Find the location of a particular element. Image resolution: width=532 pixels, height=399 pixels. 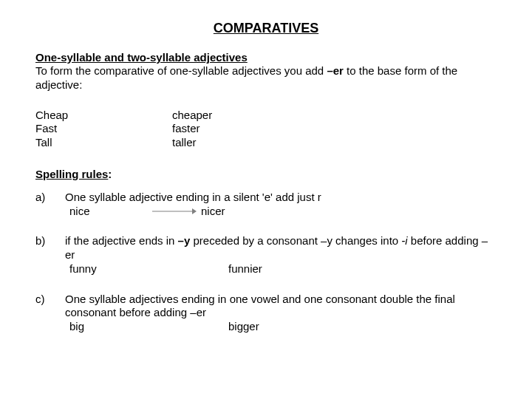

rule-label: b) is located at coordinates (44, 255).